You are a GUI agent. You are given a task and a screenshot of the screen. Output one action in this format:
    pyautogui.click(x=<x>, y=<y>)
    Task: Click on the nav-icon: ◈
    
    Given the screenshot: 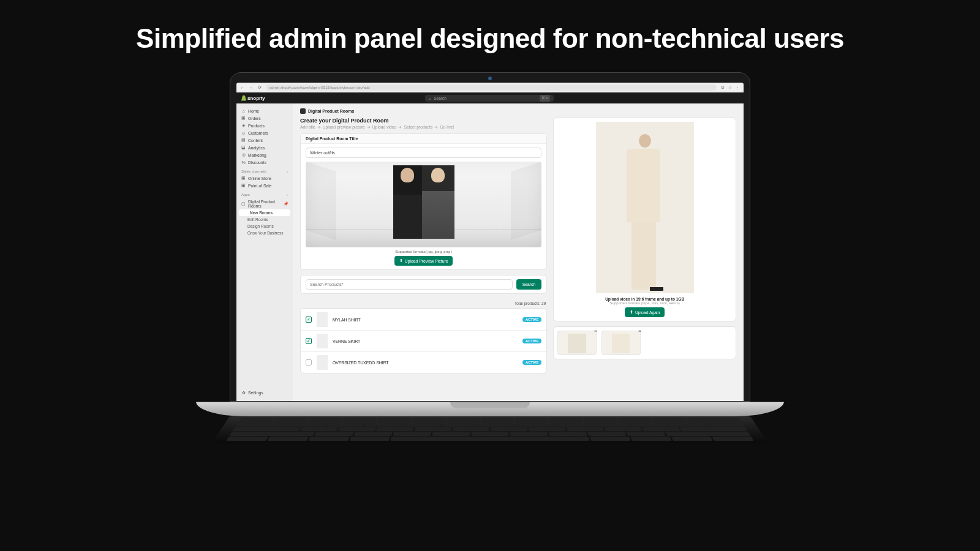 What is the action you would take?
    pyautogui.click(x=244, y=126)
    